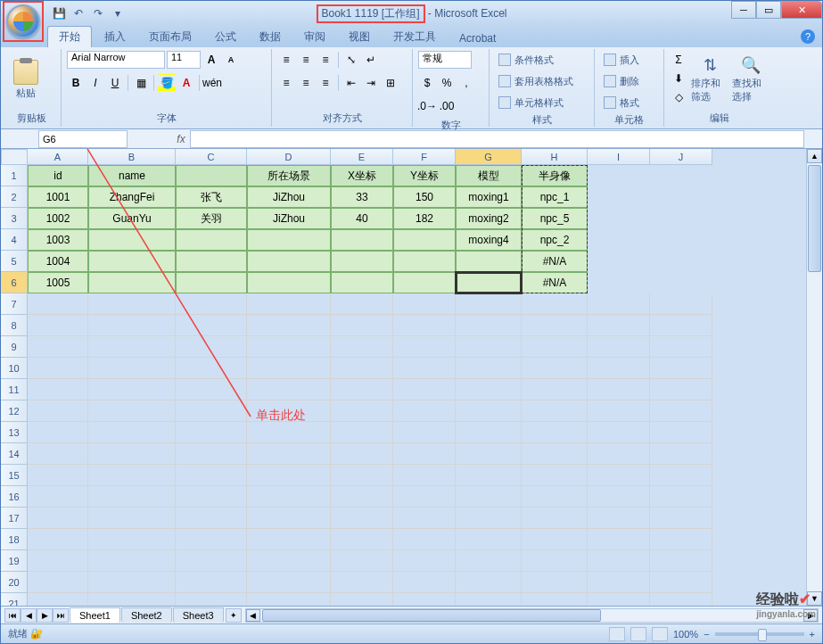 The image size is (823, 644). Describe the element at coordinates (211, 219) in the screenshot. I see `cell-C3: 关羽` at that location.